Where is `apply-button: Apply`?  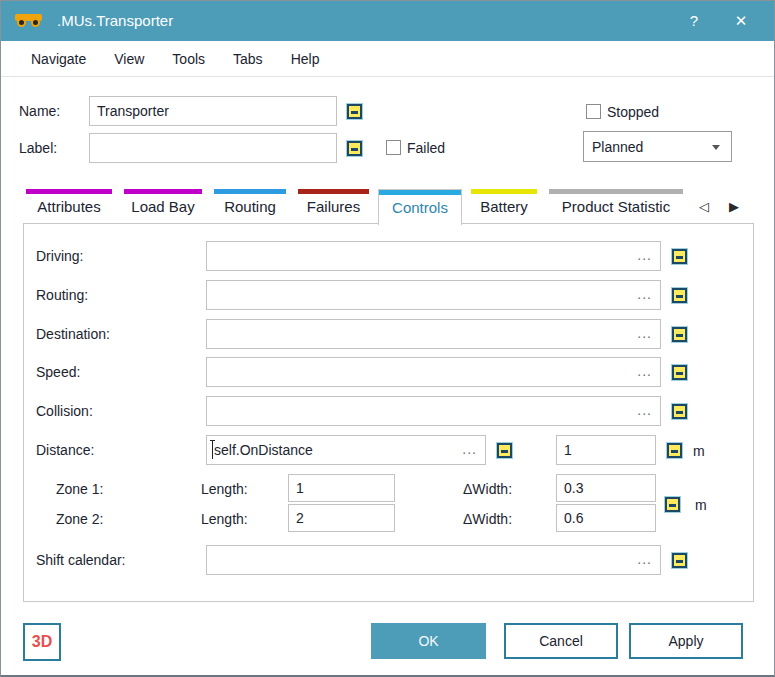 apply-button: Apply is located at coordinates (686, 641).